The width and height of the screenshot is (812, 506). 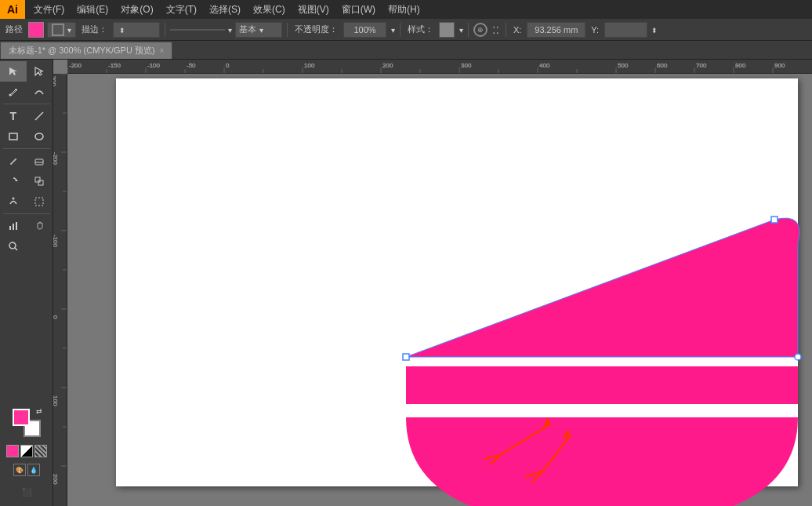 I want to click on menu-select: 选择(S), so click(x=225, y=9).